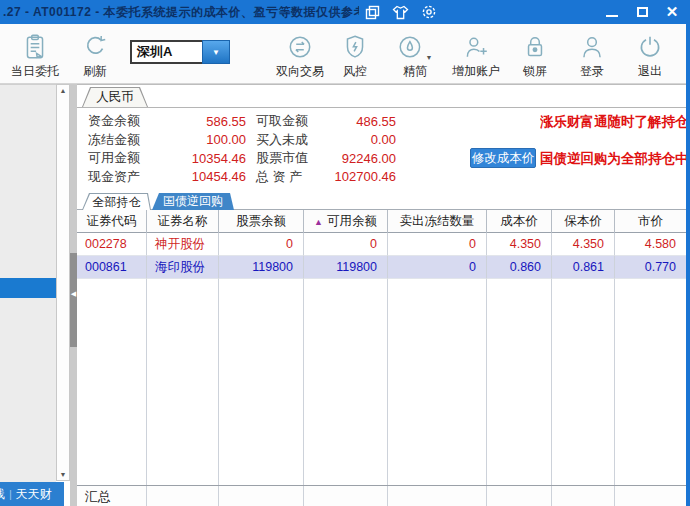  I want to click on add-account-button: 增加账户, so click(476, 54).